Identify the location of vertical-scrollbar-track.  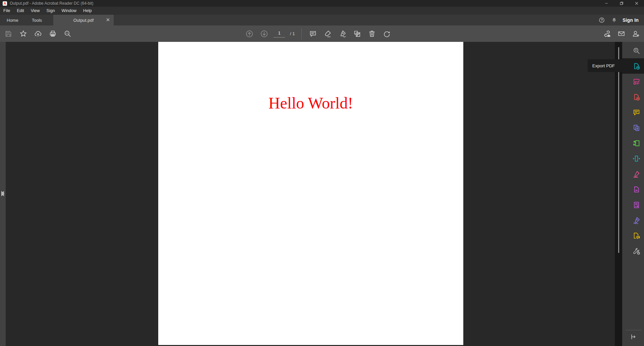
(619, 194).